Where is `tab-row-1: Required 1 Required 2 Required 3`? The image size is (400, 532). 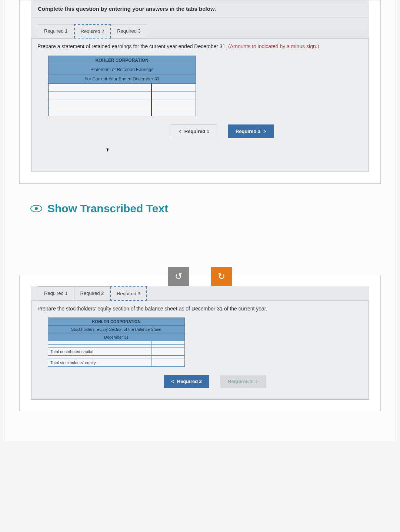 tab-row-1: Required 1 Required 2 Required 3 is located at coordinates (203, 31).